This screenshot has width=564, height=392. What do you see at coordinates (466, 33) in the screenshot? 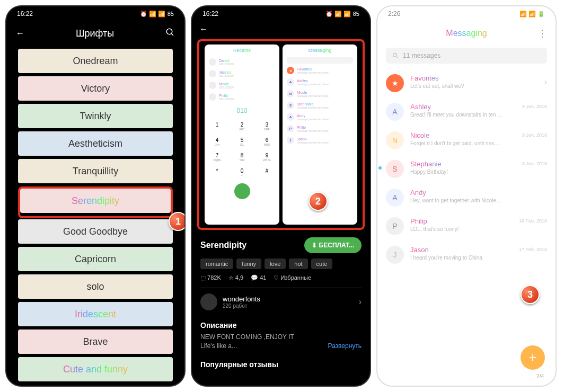
I see `messaging-header: Messaging ⋮` at bounding box center [466, 33].